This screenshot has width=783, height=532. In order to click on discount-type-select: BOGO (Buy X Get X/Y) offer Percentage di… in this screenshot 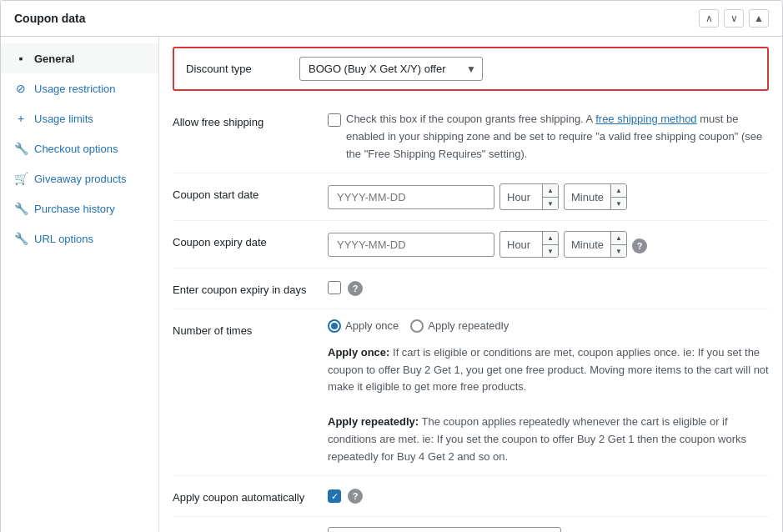, I will do `click(391, 68)`.